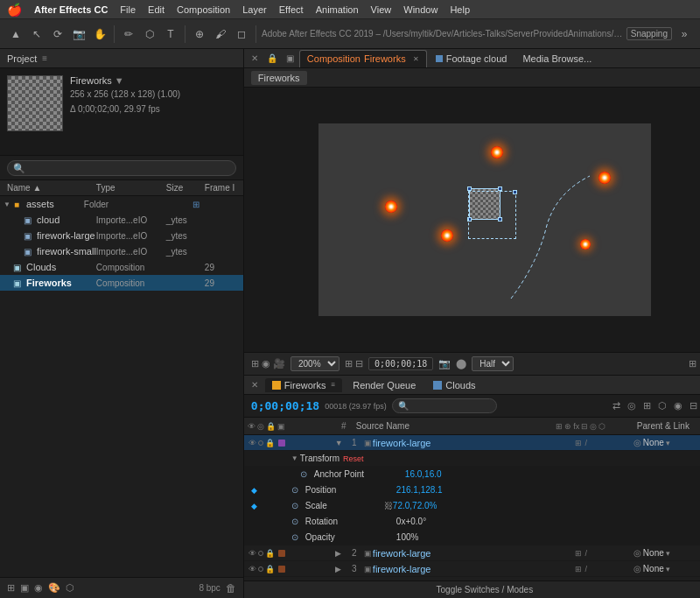  Describe the element at coordinates (252, 569) in the screenshot. I see `lr-eye-3: 👁` at that location.